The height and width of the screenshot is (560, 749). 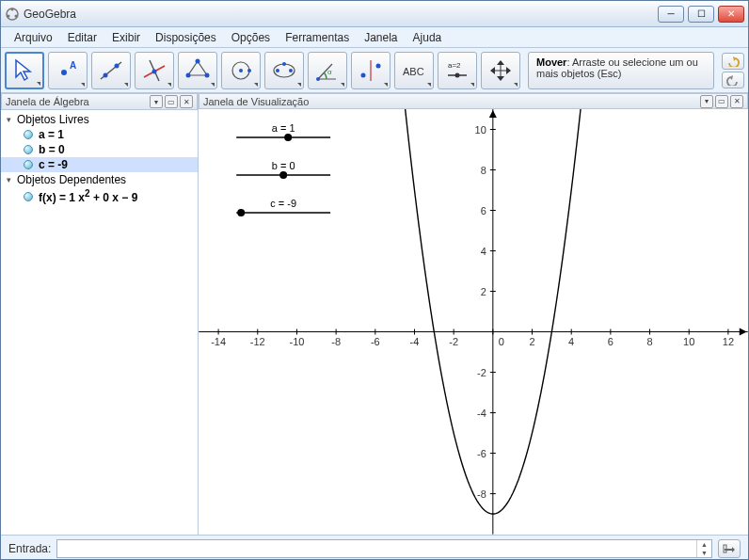 I want to click on svg-text: 6, so click(x=611, y=342).